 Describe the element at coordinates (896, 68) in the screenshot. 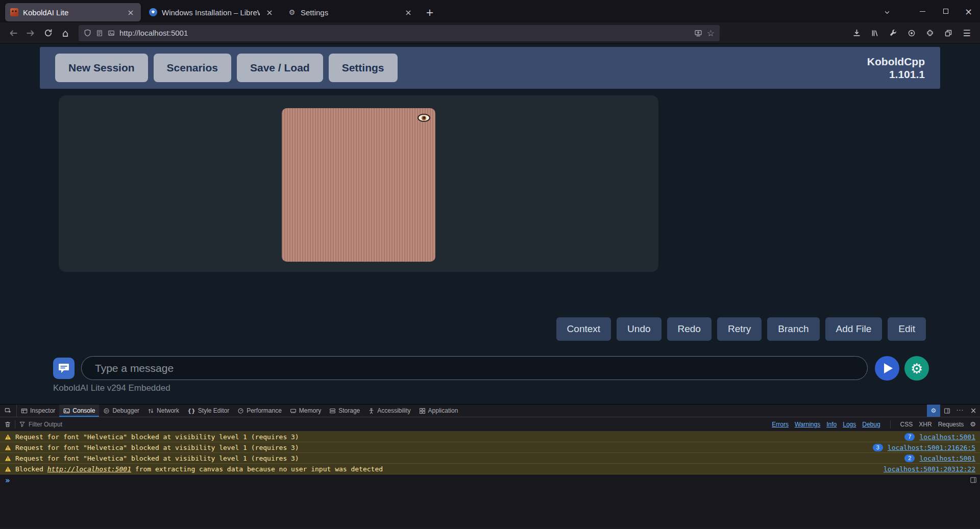

I see `brand-version: KoboldCpp 1.101.1` at that location.